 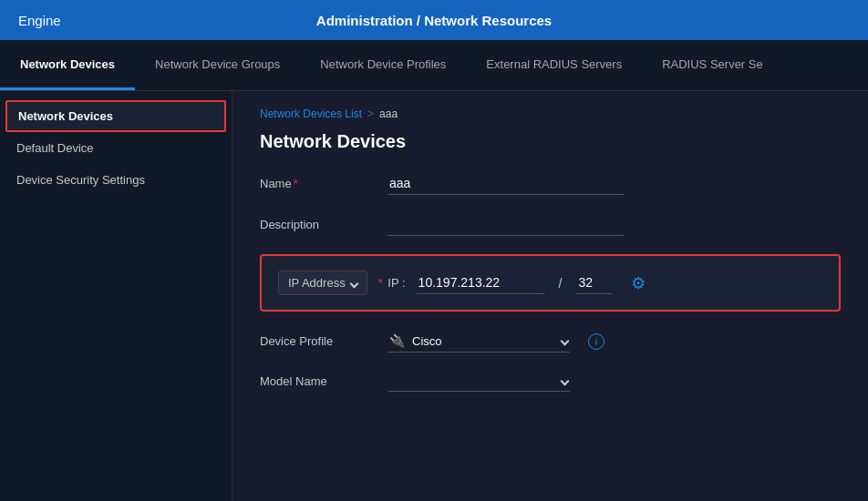 I want to click on tab-network-devices: Network Devices, so click(x=67, y=66).